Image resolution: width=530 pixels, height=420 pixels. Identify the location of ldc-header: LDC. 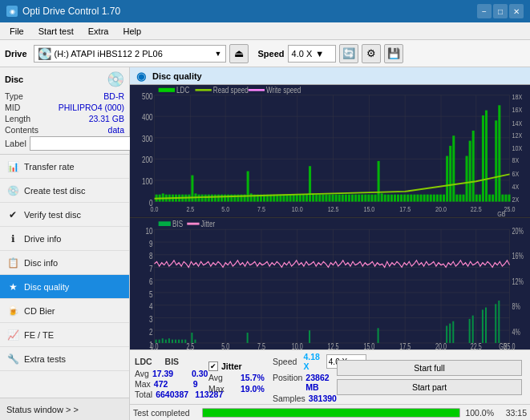
(144, 361).